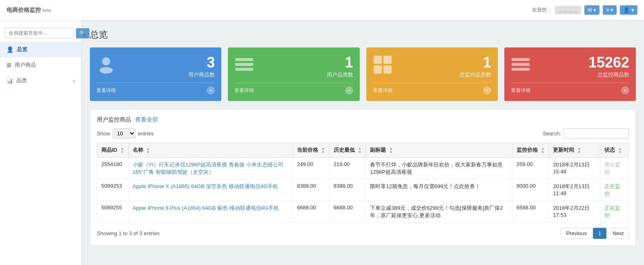 The height and width of the screenshot is (265, 644). I want to click on app-title: 电商价格监控 beta, so click(29, 10).